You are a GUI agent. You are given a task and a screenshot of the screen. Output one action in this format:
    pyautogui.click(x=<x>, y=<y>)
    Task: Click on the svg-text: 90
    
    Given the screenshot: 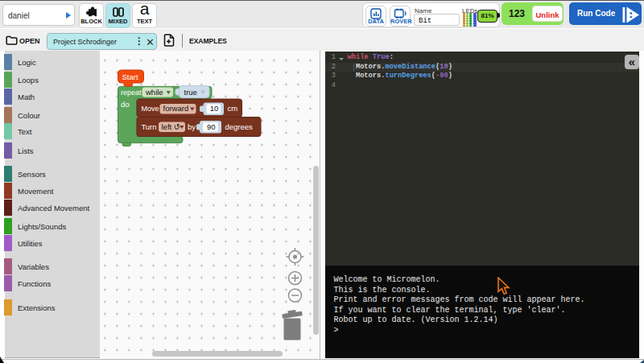 What is the action you would take?
    pyautogui.click(x=211, y=127)
    